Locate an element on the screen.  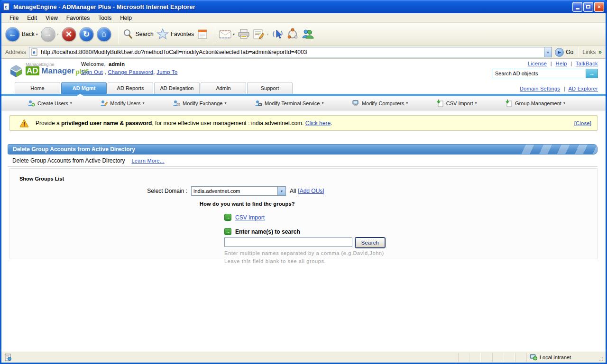
action-ribbon: Create Users▾ Modify Users▾ Modify Excha… is located at coordinates (304, 103).